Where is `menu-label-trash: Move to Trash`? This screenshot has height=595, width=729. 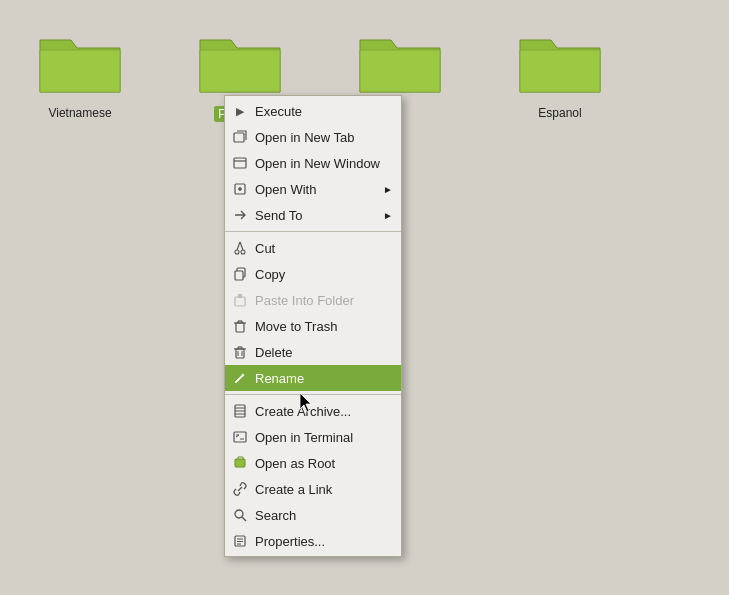 menu-label-trash: Move to Trash is located at coordinates (324, 326).